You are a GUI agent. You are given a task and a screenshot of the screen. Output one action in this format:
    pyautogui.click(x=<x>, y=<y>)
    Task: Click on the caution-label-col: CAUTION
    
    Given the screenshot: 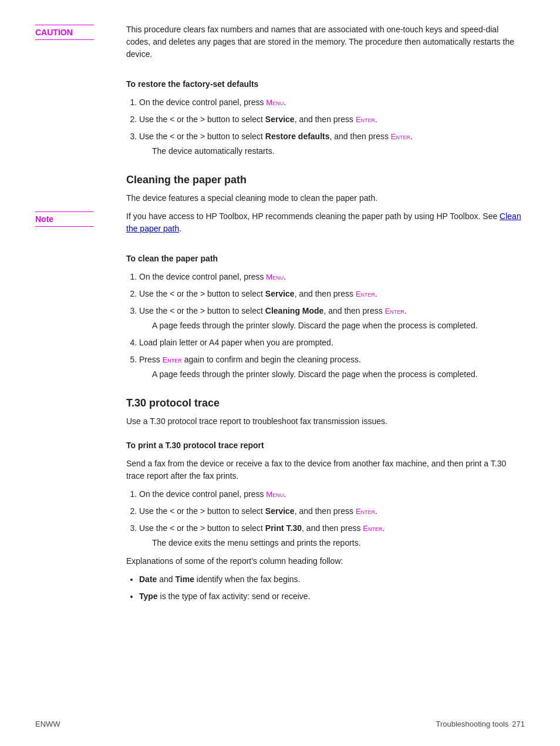 What is the action you would take?
    pyautogui.click(x=81, y=45)
    